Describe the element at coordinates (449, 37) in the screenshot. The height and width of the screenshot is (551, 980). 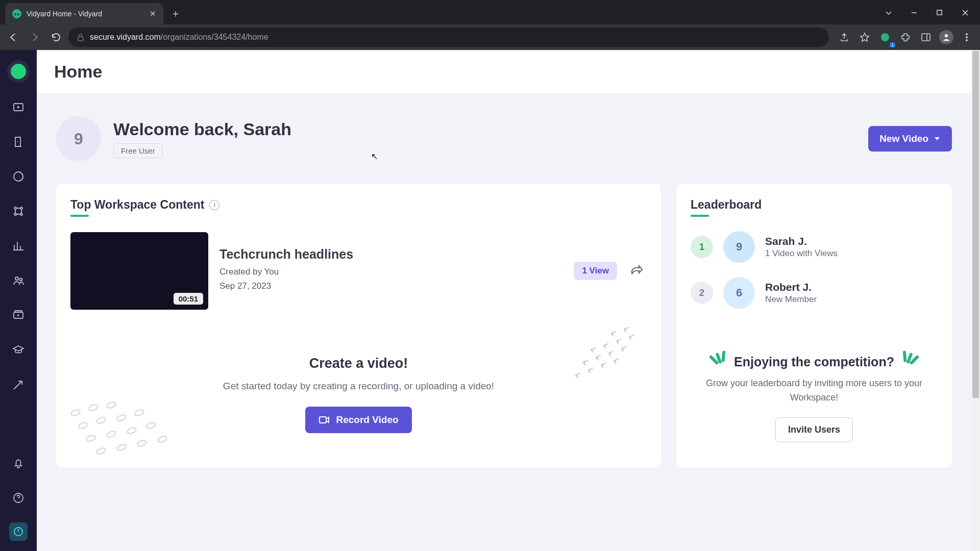
I see `address-bar: secure.vidyard.com/organizations/3454324…` at that location.